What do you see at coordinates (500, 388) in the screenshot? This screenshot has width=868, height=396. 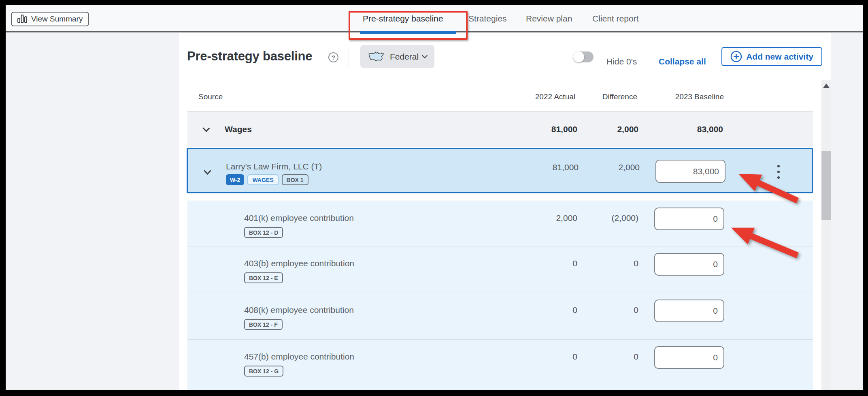 I see `next-row-partial` at bounding box center [500, 388].